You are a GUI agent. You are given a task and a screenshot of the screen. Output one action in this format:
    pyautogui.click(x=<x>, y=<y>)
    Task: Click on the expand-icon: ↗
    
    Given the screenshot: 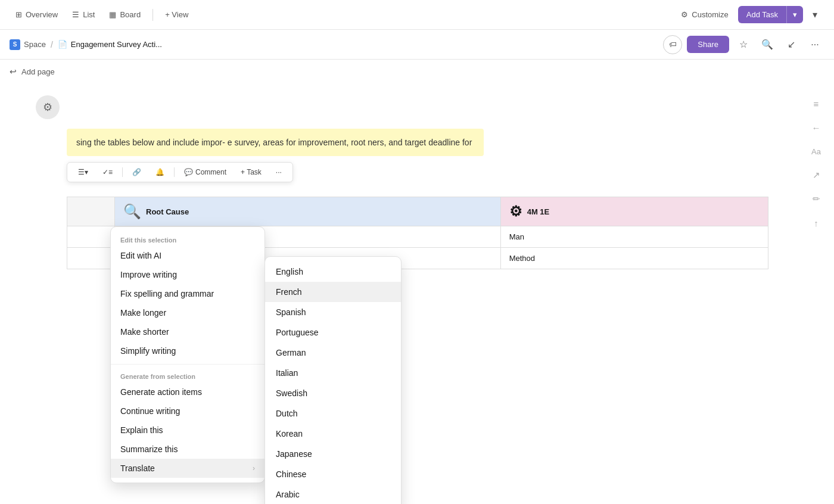 What is the action you would take?
    pyautogui.click(x=816, y=175)
    